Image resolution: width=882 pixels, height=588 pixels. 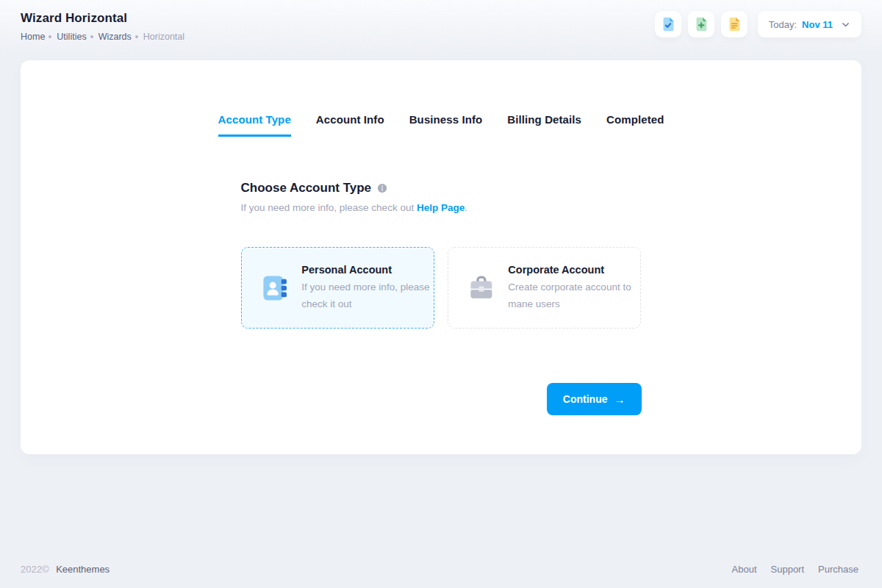 I want to click on footer-link-support: Support, so click(x=788, y=569).